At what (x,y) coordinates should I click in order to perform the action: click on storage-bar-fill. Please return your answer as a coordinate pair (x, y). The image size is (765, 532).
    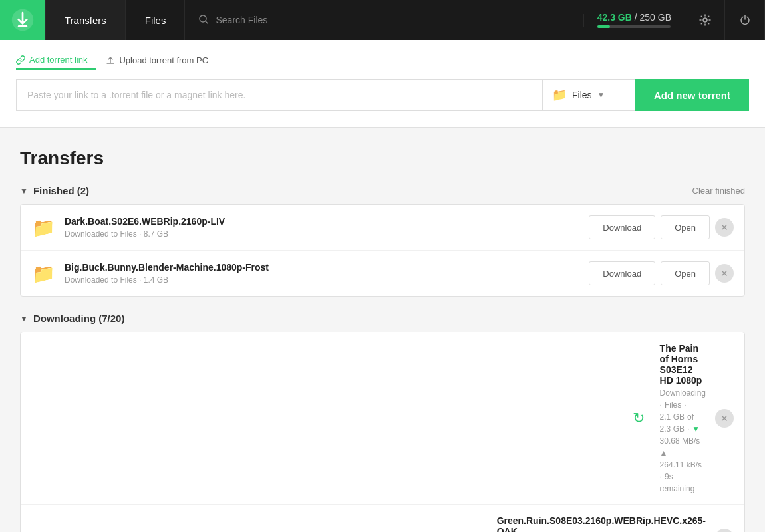
    Looking at the image, I should click on (604, 27).